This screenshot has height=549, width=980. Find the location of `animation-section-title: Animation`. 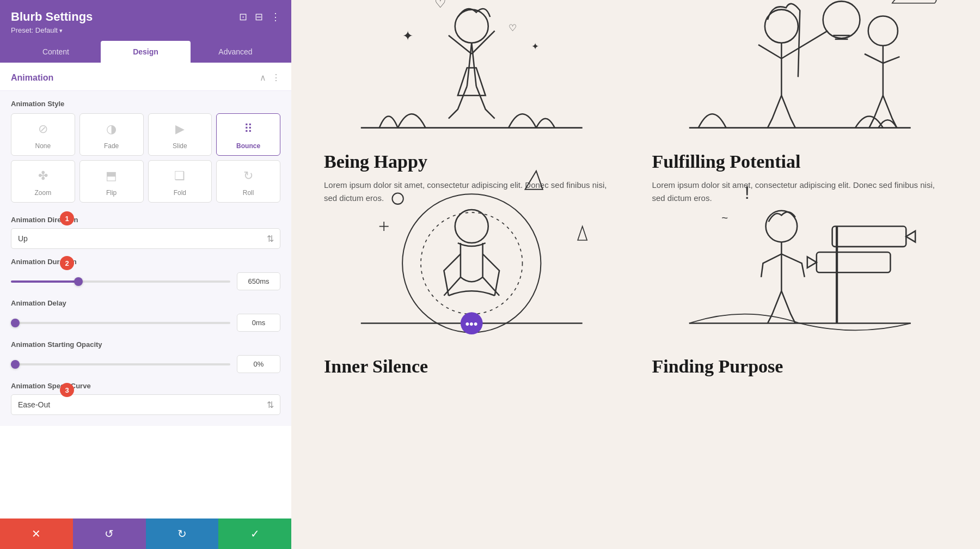

animation-section-title: Animation is located at coordinates (32, 78).